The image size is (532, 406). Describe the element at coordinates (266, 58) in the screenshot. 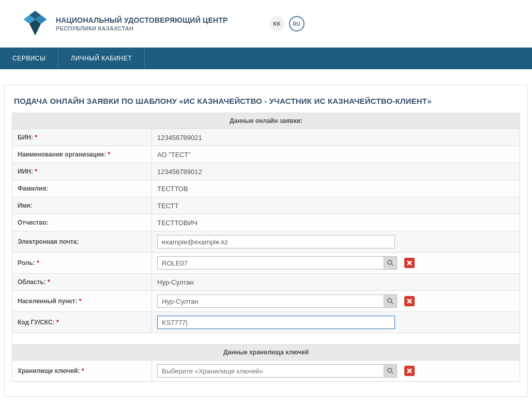

I see `main-nav: СЕРВИСЫ ЛИЧНЫЙ КАБИНЕТ` at that location.